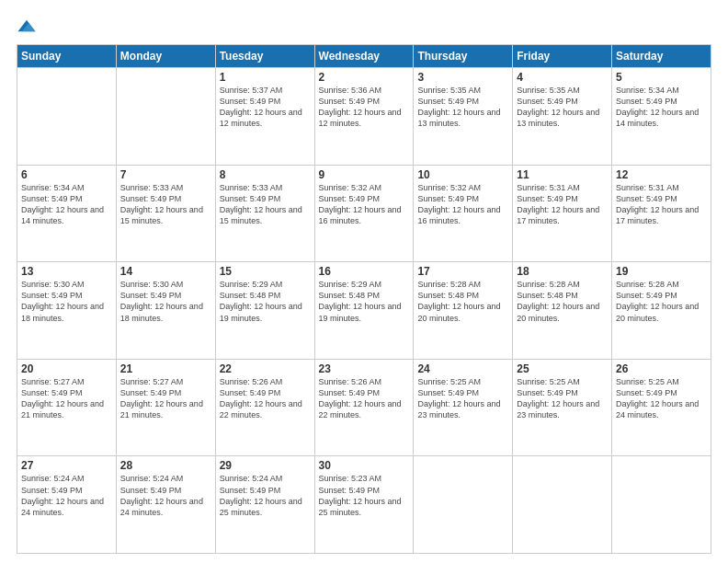 This screenshot has height=563, width=728. What do you see at coordinates (364, 57) in the screenshot?
I see `day-header-wednesday: Wednesday` at bounding box center [364, 57].